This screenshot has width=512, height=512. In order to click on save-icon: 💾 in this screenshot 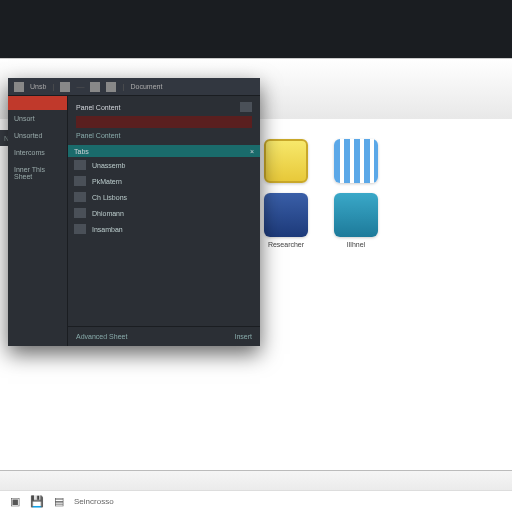, I will do `click(37, 502)`.